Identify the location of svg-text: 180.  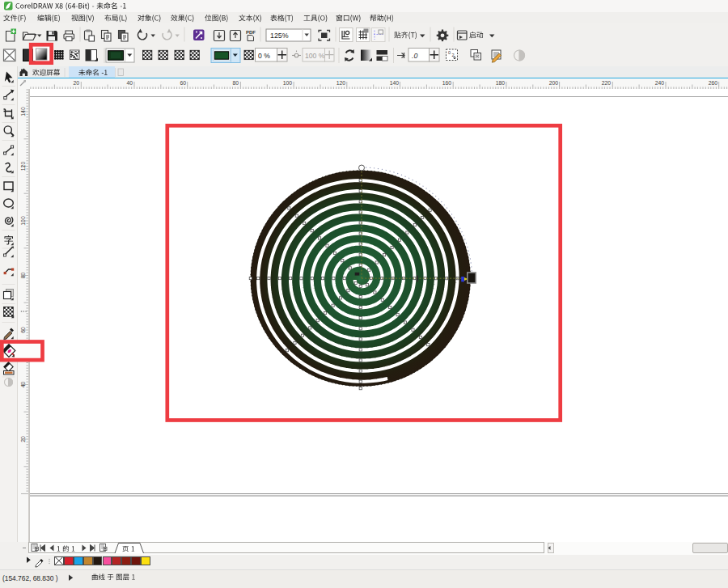
(501, 82).